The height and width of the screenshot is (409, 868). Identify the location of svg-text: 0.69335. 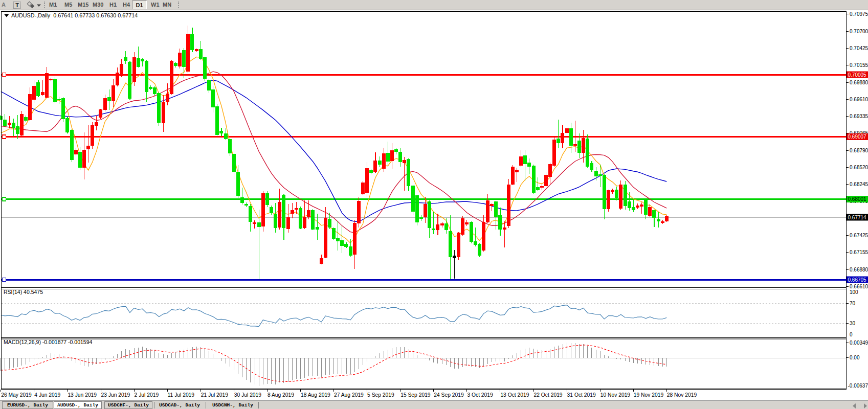
(859, 117).